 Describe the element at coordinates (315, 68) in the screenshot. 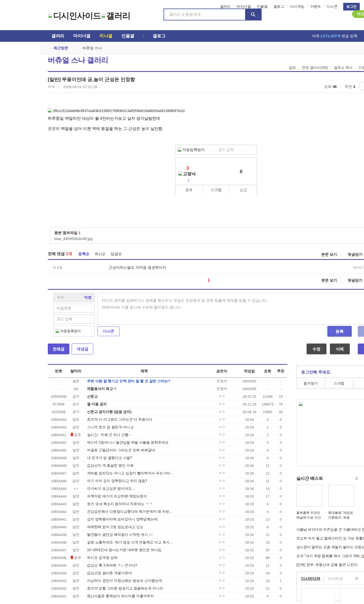

I see `gallery-link-연관 갤러리(3/6): 연관 갤러리(3/6)` at that location.